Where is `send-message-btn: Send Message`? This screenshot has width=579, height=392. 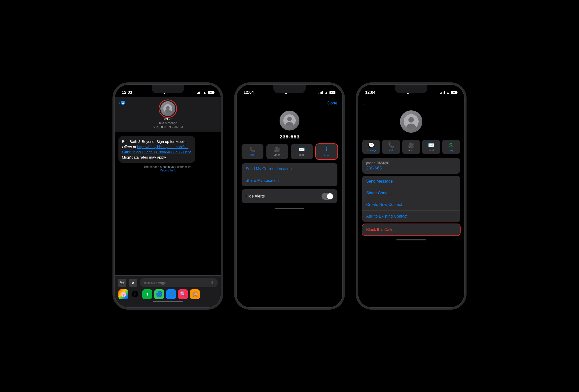 send-message-btn: Send Message is located at coordinates (411, 182).